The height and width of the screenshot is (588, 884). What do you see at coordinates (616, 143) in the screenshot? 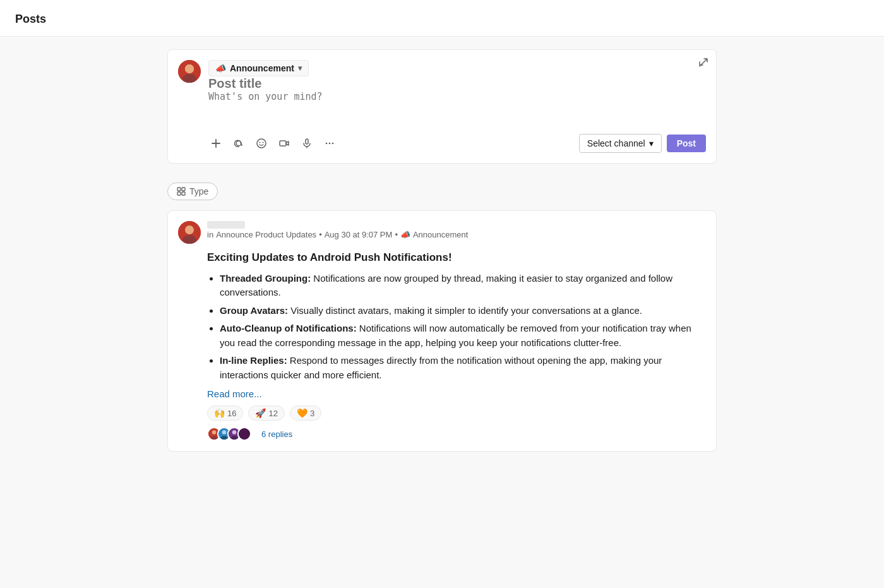
I see `select-channel-label: Select channel` at bounding box center [616, 143].